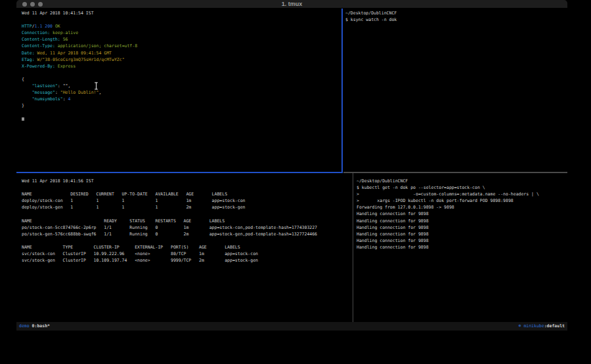 This screenshot has height=364, width=591. I want to click on title-bar: 1. tmux, so click(292, 4).